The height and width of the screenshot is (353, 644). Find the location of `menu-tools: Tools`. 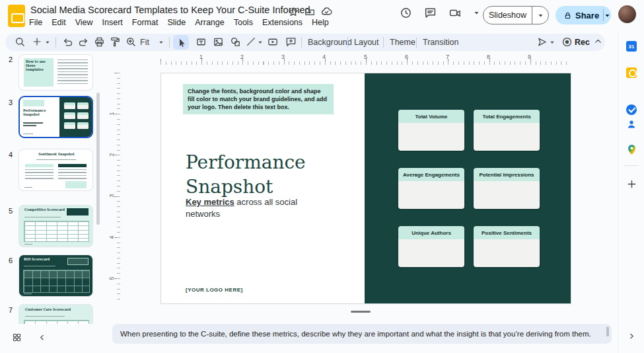

menu-tools: Tools is located at coordinates (243, 22).